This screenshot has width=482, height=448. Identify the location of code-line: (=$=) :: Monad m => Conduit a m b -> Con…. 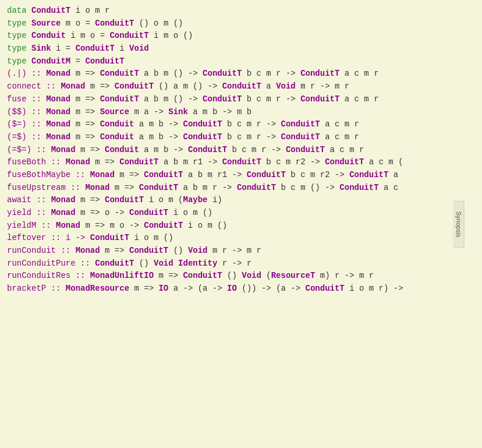
(236, 150).